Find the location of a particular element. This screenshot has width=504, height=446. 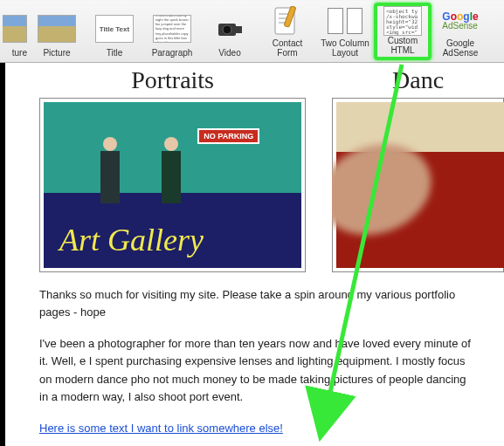

tool-paragraph: It was a dark stormy night the quick bro… is located at coordinates (172, 31).